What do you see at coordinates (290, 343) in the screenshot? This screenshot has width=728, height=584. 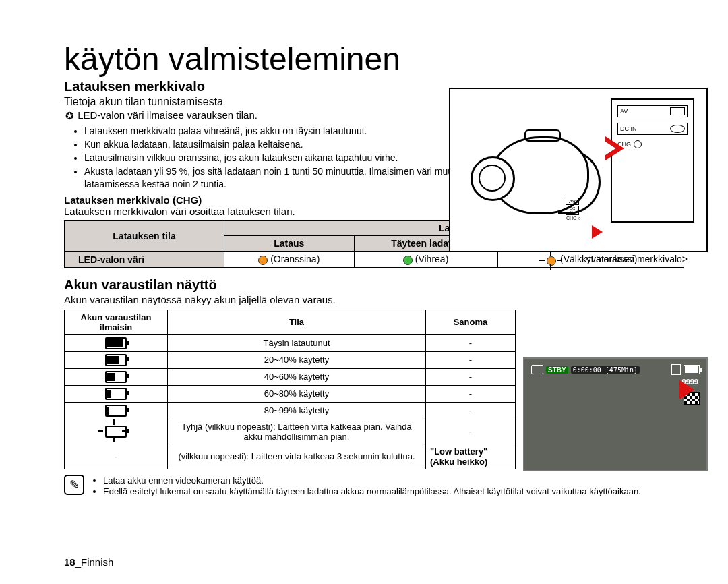 I see `table-row: Täysin latautunut-` at bounding box center [290, 343].